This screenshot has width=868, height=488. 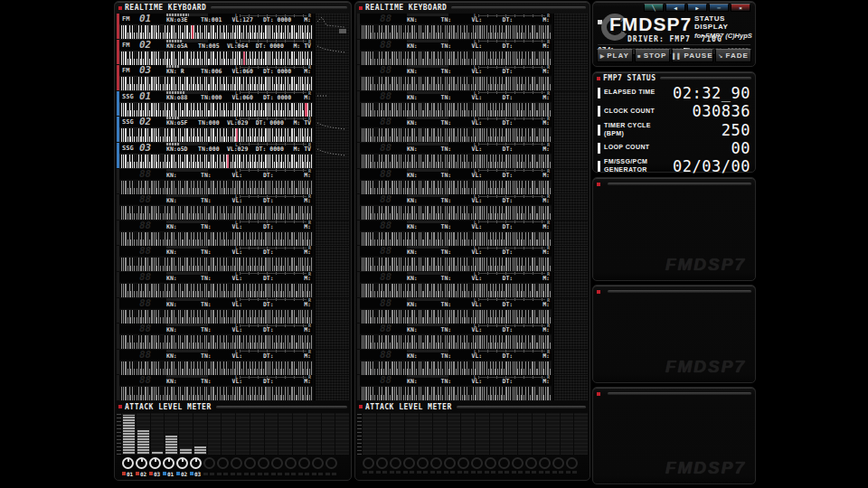 What do you see at coordinates (233, 26) in the screenshot?
I see `keyboard-row: FM01KN:o3ETN:001VL:127DT: 0000M:LR` at bounding box center [233, 26].